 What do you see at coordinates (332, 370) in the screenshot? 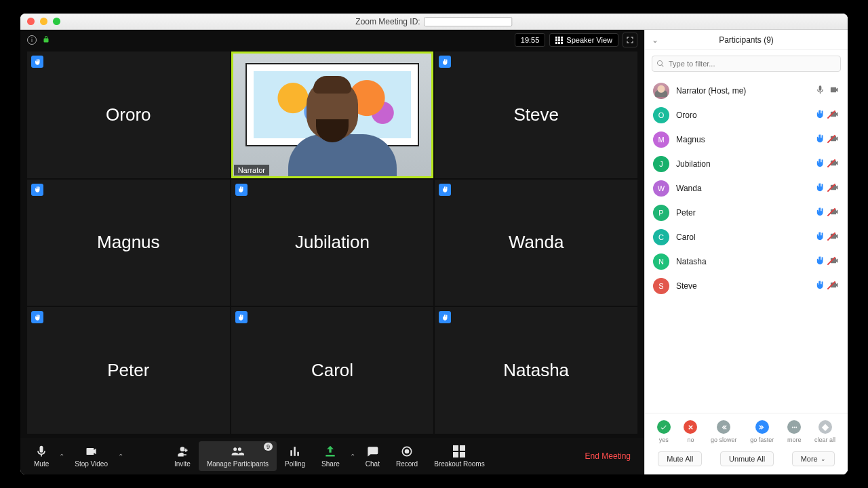
I see `video-tile-carol: Carol` at bounding box center [332, 370].